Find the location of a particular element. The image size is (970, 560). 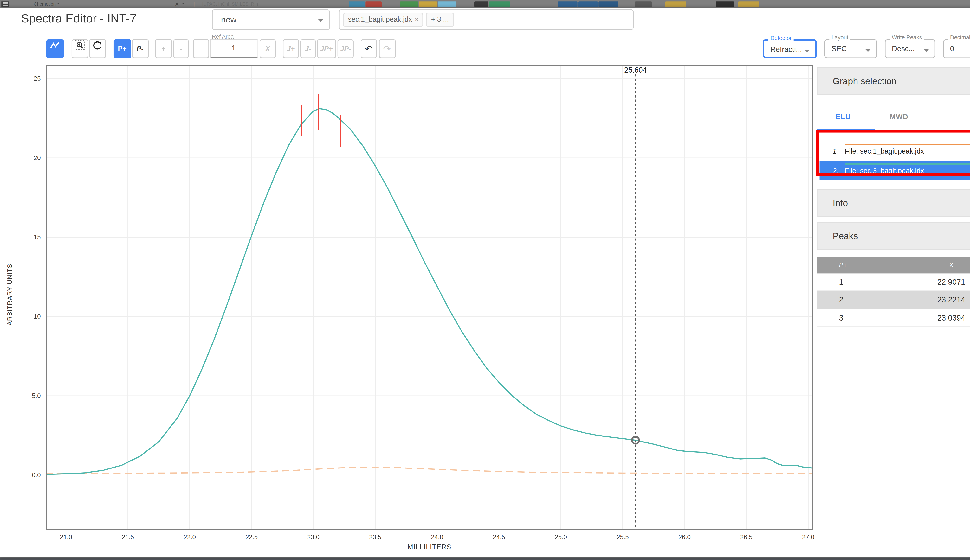

nav-search-button is located at coordinates (357, 4).